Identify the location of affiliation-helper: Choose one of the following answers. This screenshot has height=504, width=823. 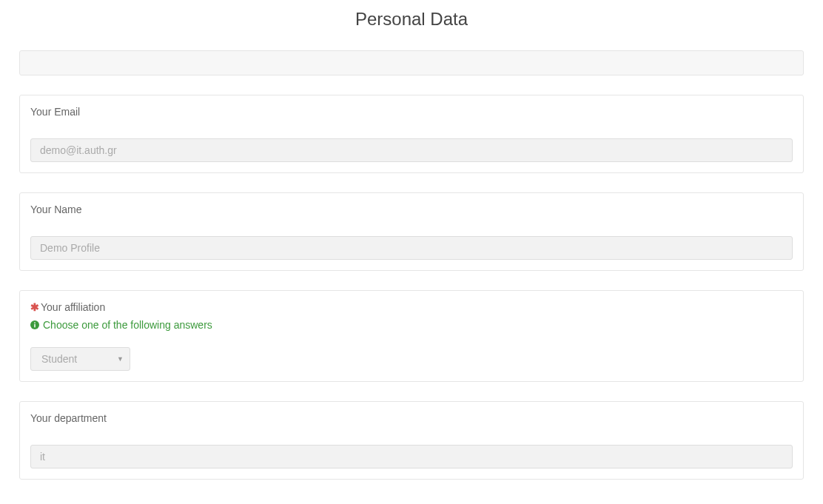
(412, 325).